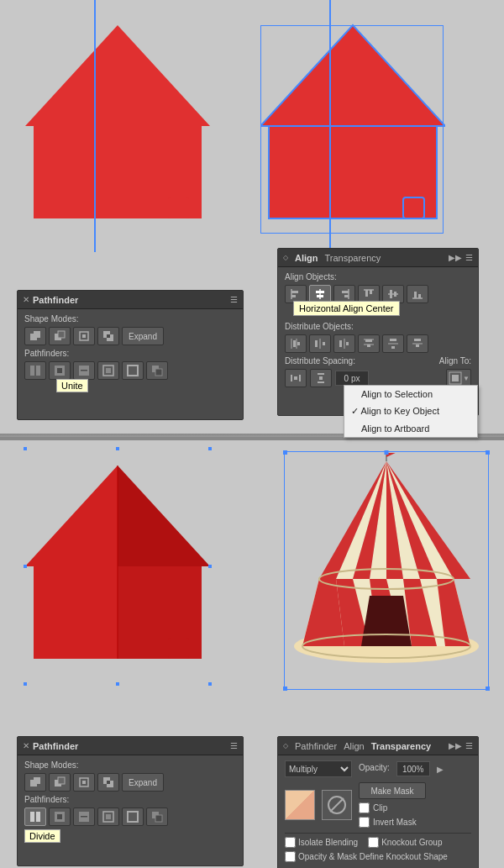 The height and width of the screenshot is (868, 504). What do you see at coordinates (60, 371) in the screenshot?
I see `trim-btn-top` at bounding box center [60, 371].